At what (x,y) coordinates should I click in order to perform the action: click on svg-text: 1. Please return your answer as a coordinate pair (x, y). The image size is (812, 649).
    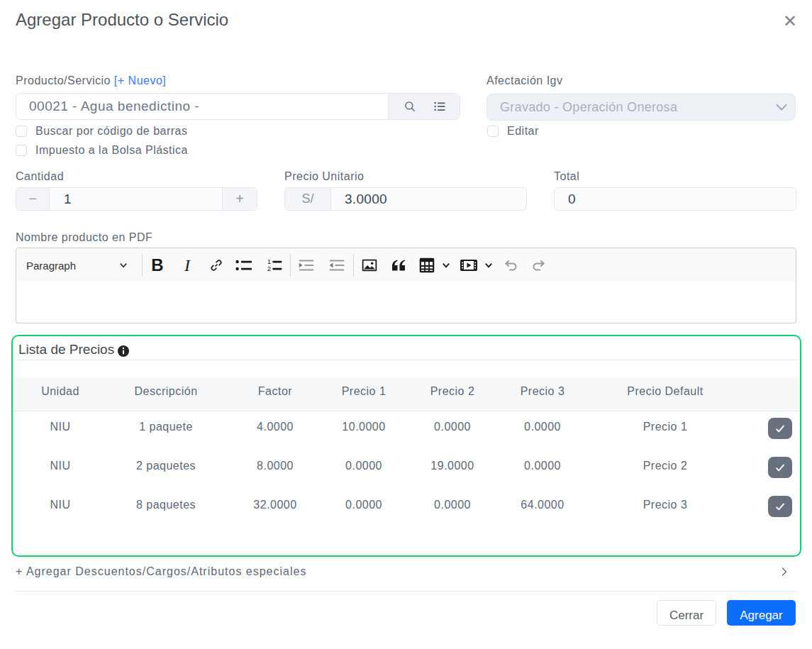
    Looking at the image, I should click on (269, 262).